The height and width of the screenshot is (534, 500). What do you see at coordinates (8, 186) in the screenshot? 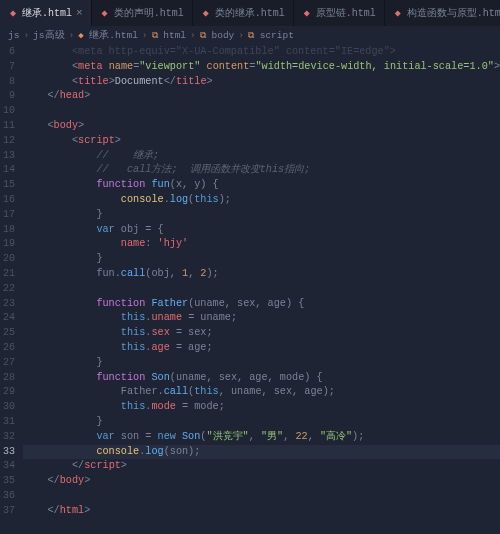
I see `line-number: 15` at bounding box center [8, 186].